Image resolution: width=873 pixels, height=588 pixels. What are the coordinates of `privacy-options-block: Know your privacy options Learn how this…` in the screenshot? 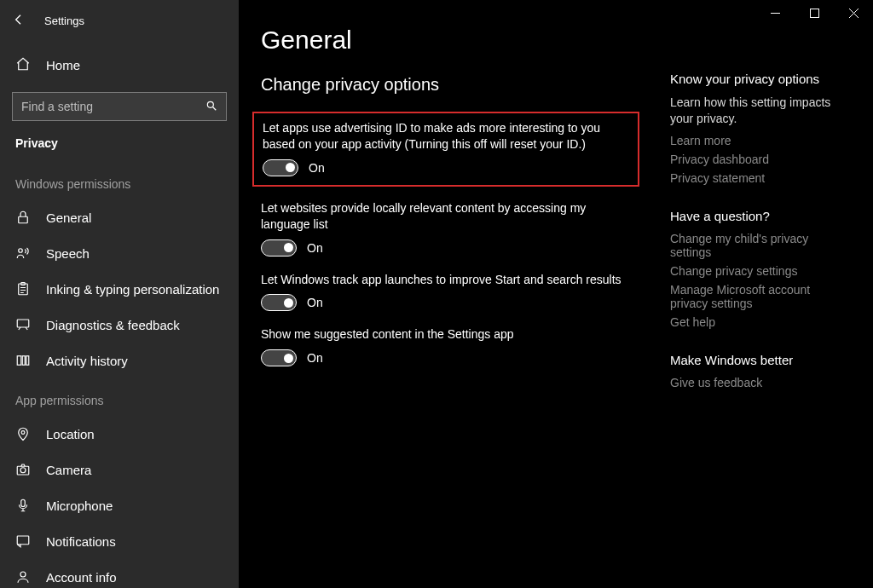 It's located at (754, 128).